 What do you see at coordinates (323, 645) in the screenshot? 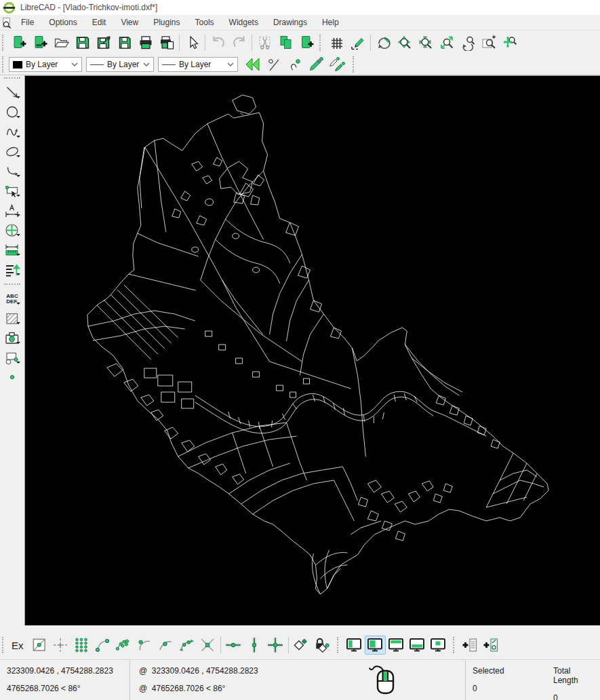
I see `lock-relative-zero-button` at bounding box center [323, 645].